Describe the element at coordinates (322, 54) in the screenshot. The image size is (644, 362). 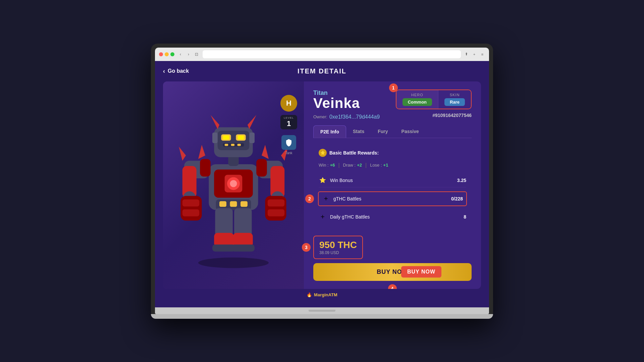
I see `browser-chrome: ‹ › ⊡ ⬆ + ≡` at that location.